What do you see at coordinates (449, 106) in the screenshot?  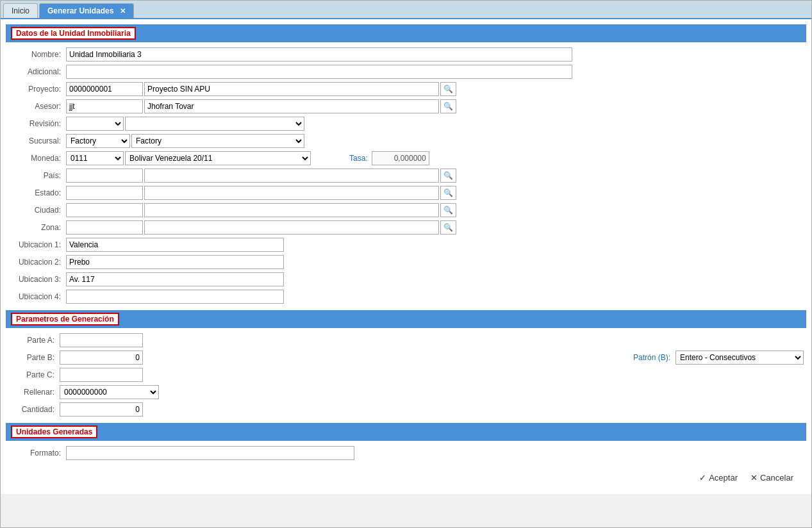 I see `search-asesor-button: 🔍` at bounding box center [449, 106].